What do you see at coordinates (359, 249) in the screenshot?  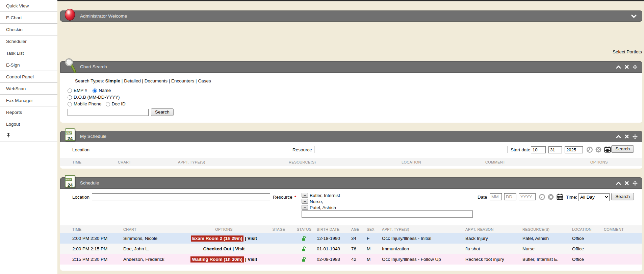 I see `cell-age: 76` at bounding box center [359, 249].